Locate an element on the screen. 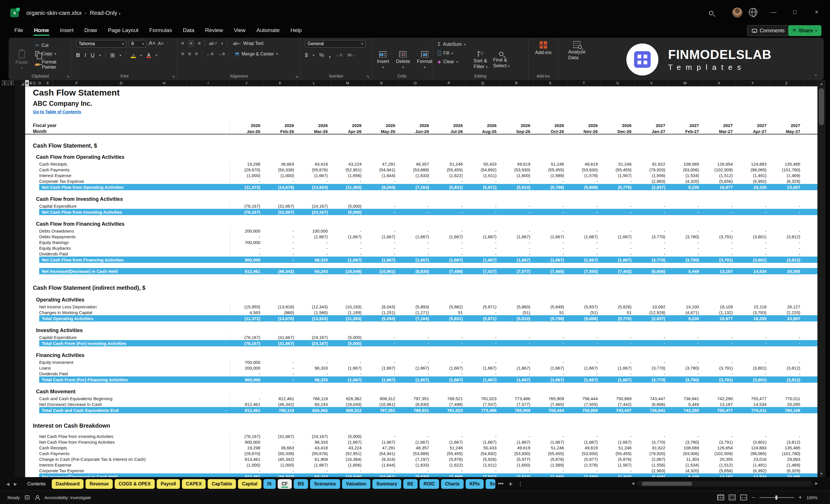 The height and width of the screenshot is (504, 830). cell-value: 750,889 is located at coordinates (618, 398).